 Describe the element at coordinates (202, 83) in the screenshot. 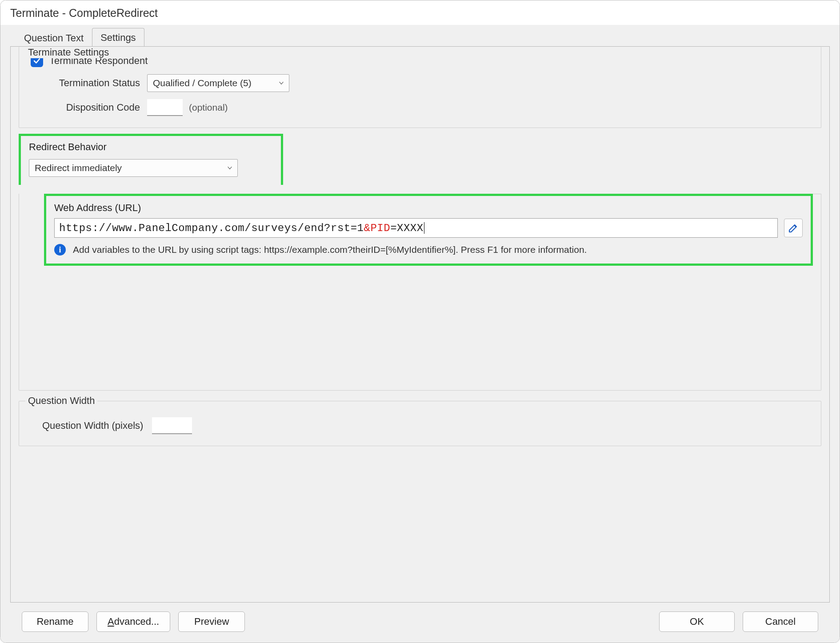

I see `select-termination-status-value: Qualified / Complete (5)` at that location.